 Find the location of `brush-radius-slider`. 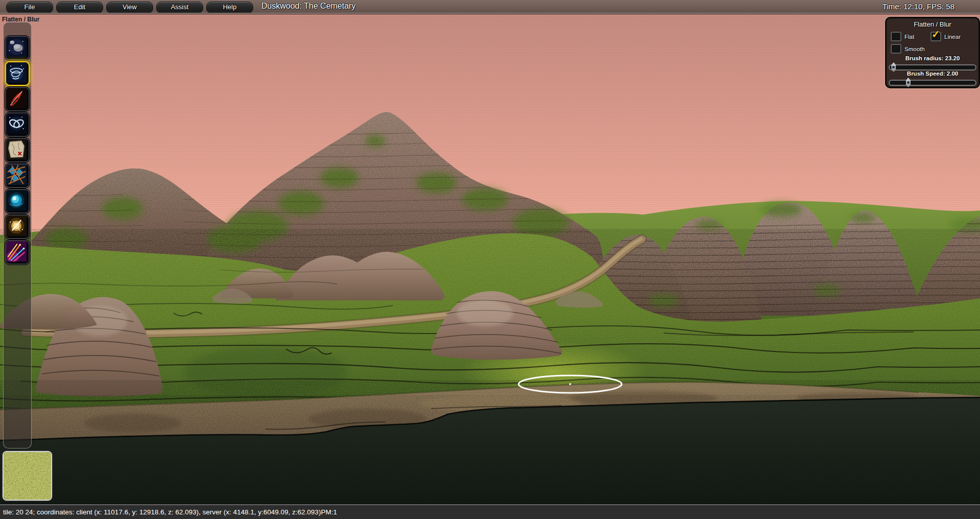

brush-radius-slider is located at coordinates (933, 67).